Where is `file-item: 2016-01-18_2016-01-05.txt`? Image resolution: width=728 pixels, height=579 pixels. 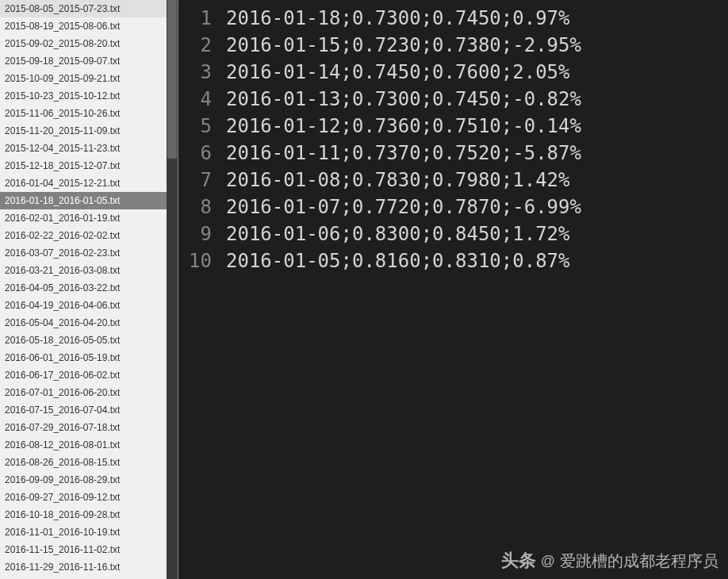
file-item: 2016-01-18_2016-01-05.txt is located at coordinates (89, 201).